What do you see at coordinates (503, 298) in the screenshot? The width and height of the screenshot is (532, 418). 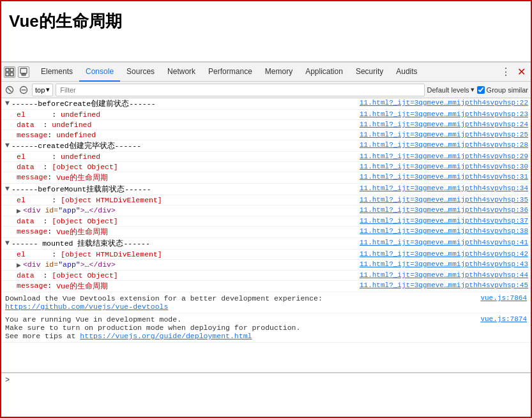 I see `line-source: vue.js:7864` at bounding box center [503, 298].